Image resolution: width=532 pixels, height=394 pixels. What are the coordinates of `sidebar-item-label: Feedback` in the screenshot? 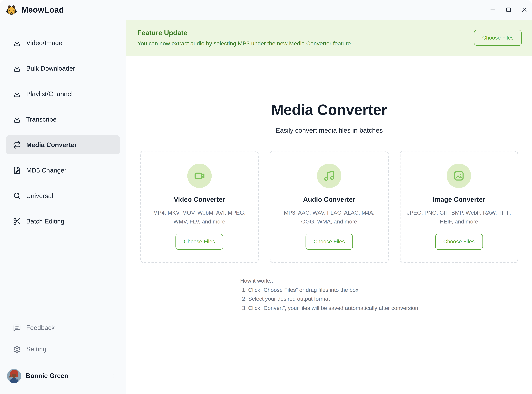 It's located at (41, 328).